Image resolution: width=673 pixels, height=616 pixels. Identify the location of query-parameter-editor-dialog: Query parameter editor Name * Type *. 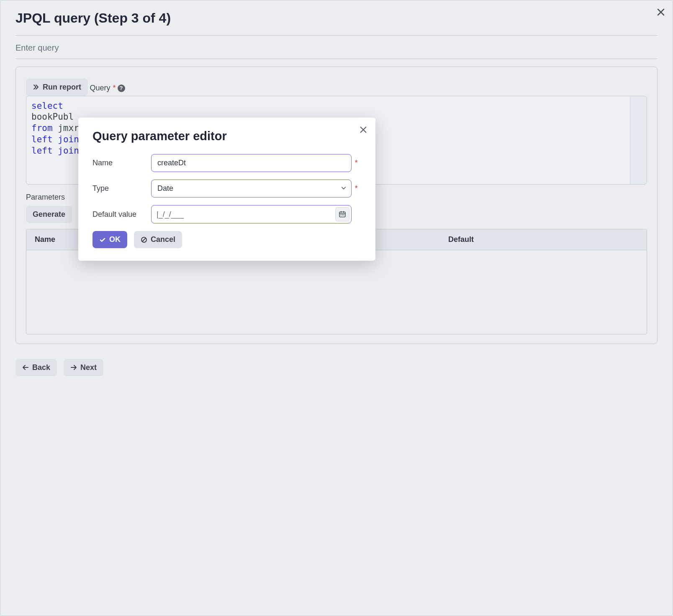
(227, 189).